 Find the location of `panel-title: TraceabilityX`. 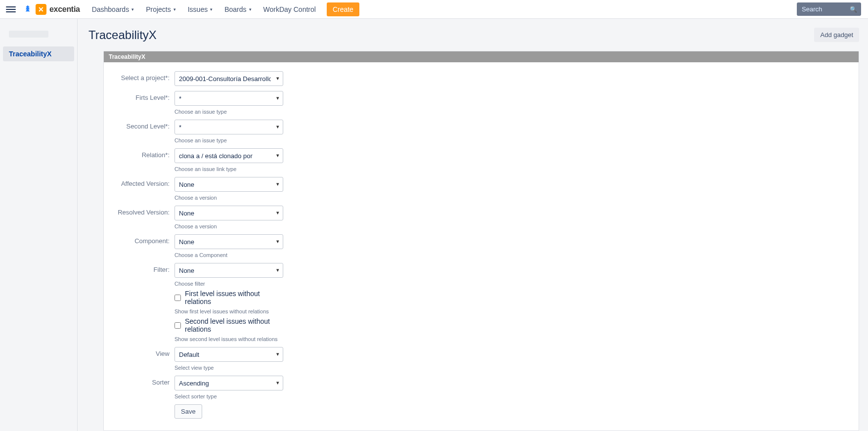

panel-title: TraceabilityX is located at coordinates (481, 57).